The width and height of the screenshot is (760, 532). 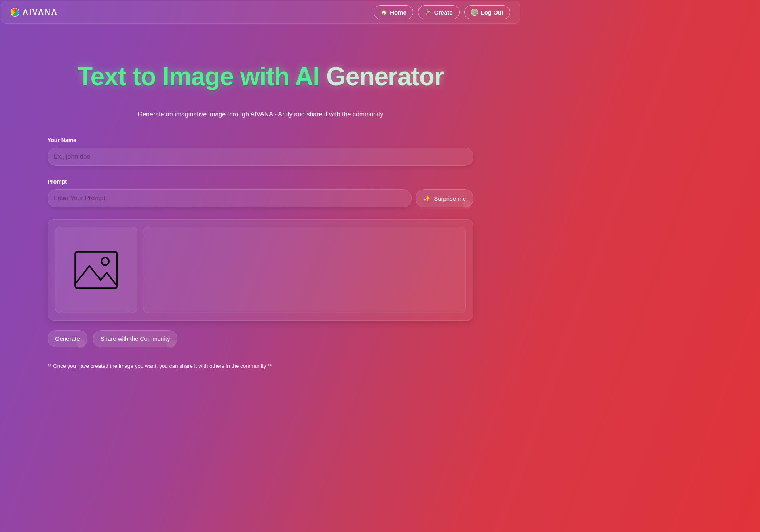 What do you see at coordinates (475, 12) in the screenshot?
I see `avatar-icon` at bounding box center [475, 12].